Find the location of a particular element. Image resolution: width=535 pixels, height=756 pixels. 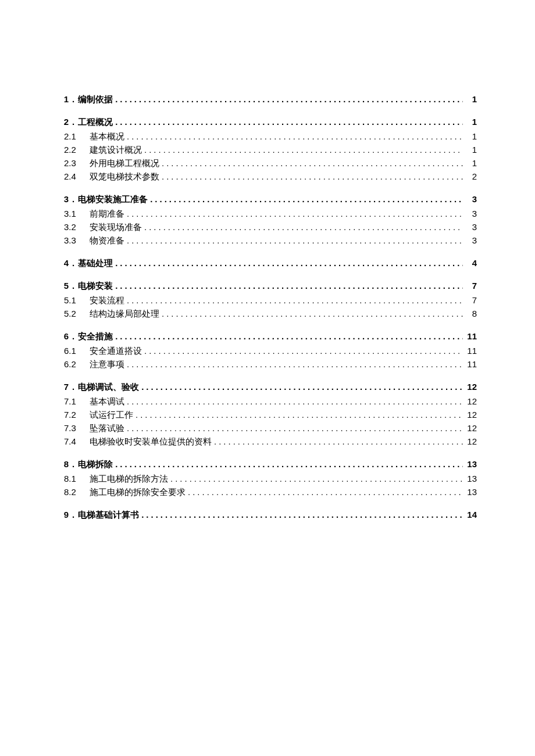

toc-section-row: 7.电梯调试、验收12 is located at coordinates (268, 387).